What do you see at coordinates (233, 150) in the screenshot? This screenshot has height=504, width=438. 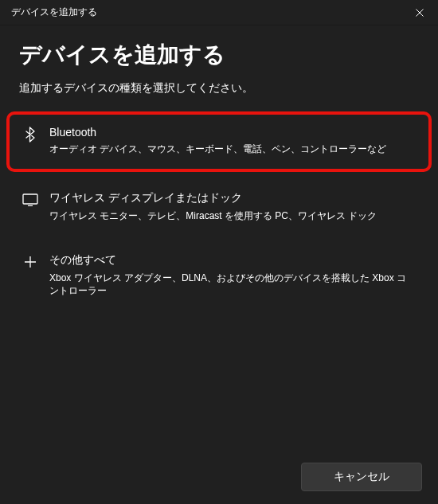 I see `option-desc: オーディオ デバイス、マウス、キーボード、電話、ペン、コントローラーなど` at bounding box center [233, 150].